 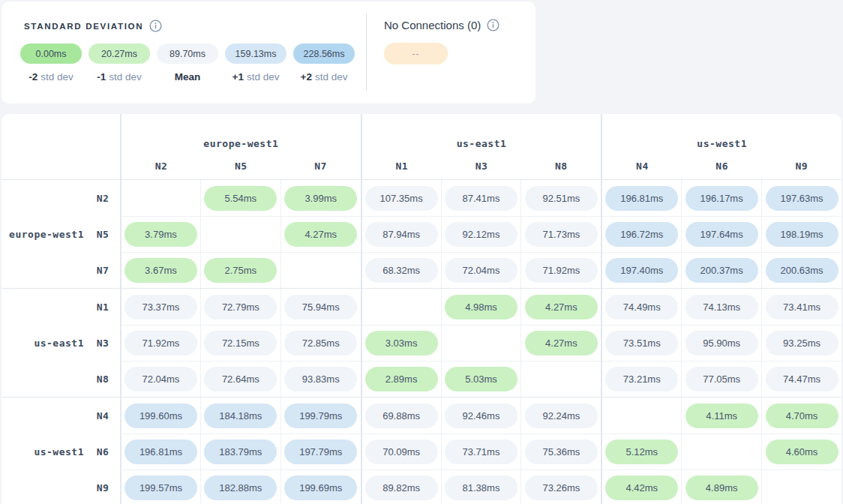 What do you see at coordinates (482, 234) in the screenshot?
I see `latency-pill: 92.12ms` at bounding box center [482, 234].